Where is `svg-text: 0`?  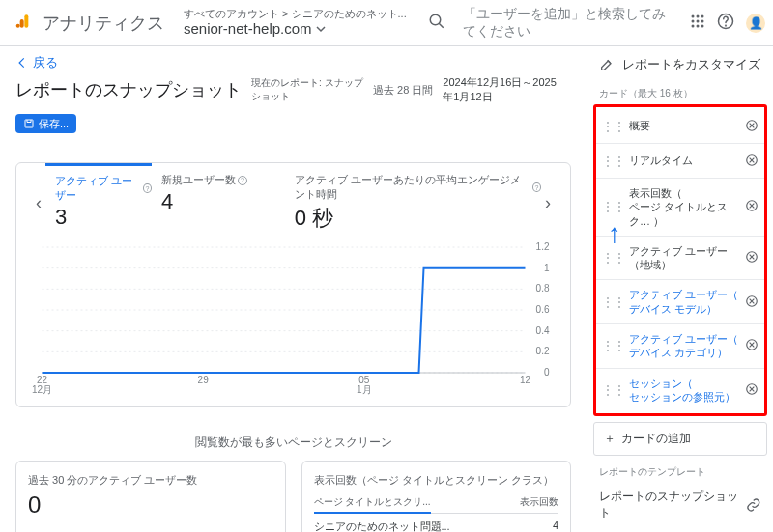 svg-text: 0 is located at coordinates (547, 373).